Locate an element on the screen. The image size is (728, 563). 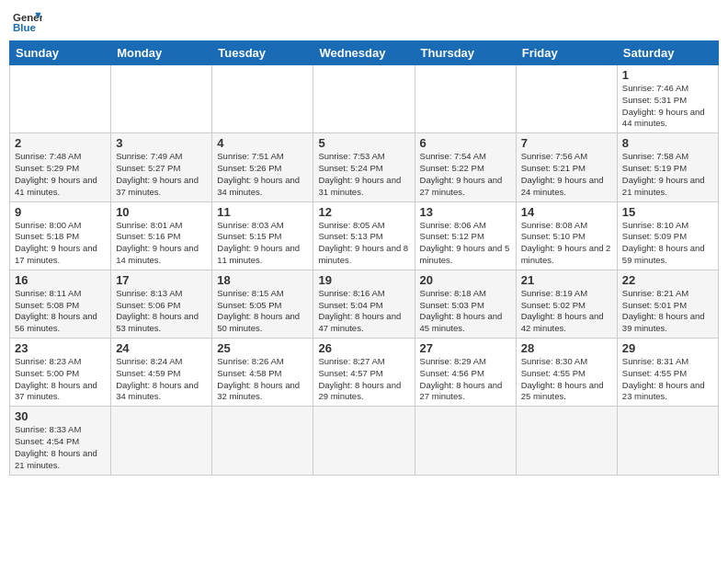
calendar-cell: 17Sunrise: 8:13 AM Sunset: 5:06 PM Dayli… is located at coordinates (162, 304).